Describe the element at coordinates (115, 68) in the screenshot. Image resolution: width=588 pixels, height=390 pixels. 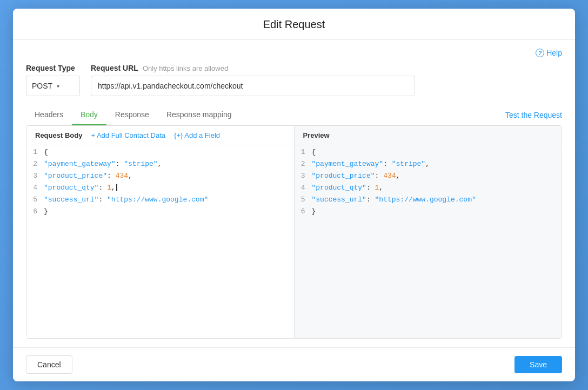
I see `request-url-label: Request URL` at that location.